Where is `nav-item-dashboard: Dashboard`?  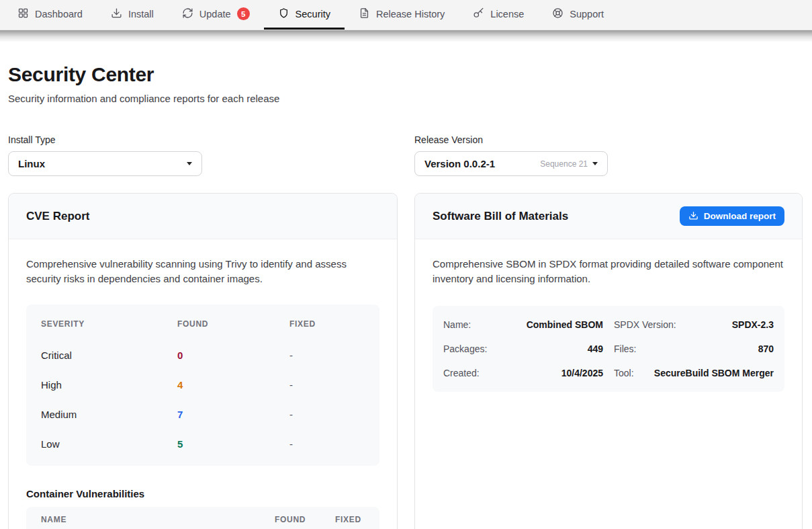
nav-item-dashboard: Dashboard is located at coordinates (50, 15).